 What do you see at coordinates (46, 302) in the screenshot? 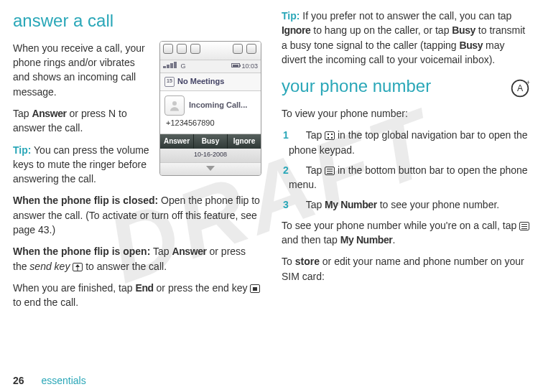
I see `text: to end the call.` at bounding box center [46, 302].